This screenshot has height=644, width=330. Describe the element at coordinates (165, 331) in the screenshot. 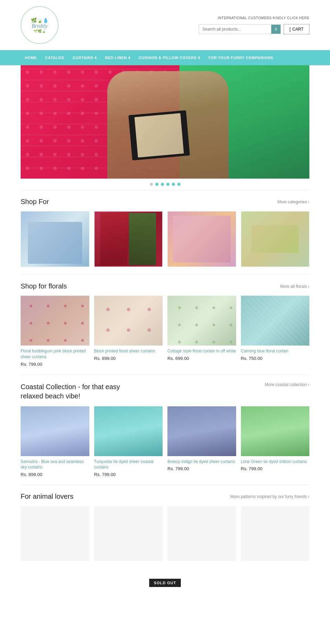

I see `florals-grid: Floral bubblegum pink block printed shee…` at that location.